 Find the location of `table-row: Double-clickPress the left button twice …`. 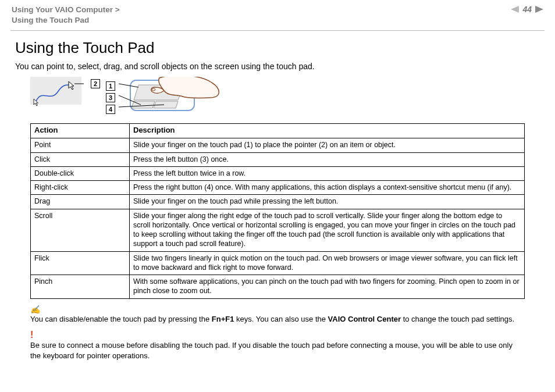

table-row: Double-clickPress the left button twice … is located at coordinates (278, 173).